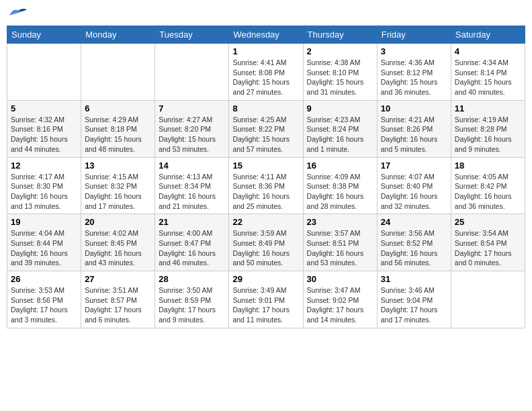  Describe the element at coordinates (414, 192) in the screenshot. I see `day-info: Sunrise: 4:07 AMSunset: 8:40 PMDaylight:…` at that location.